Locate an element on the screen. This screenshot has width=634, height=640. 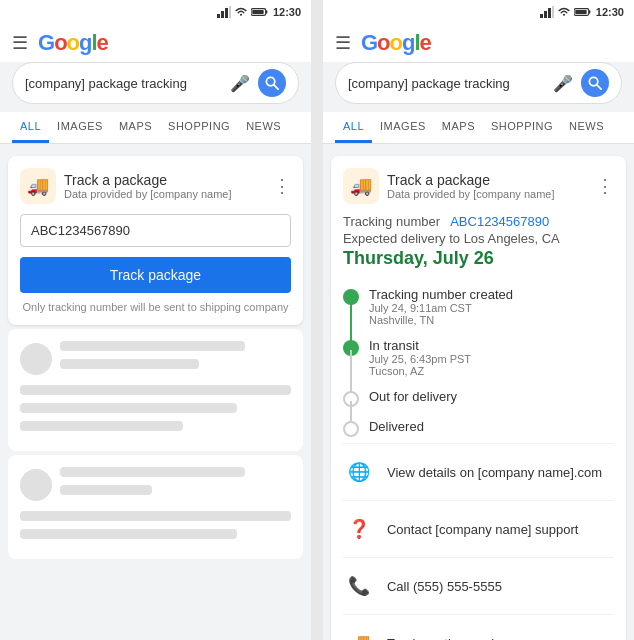
google-logo-left: Google is located at coordinates (73, 43).